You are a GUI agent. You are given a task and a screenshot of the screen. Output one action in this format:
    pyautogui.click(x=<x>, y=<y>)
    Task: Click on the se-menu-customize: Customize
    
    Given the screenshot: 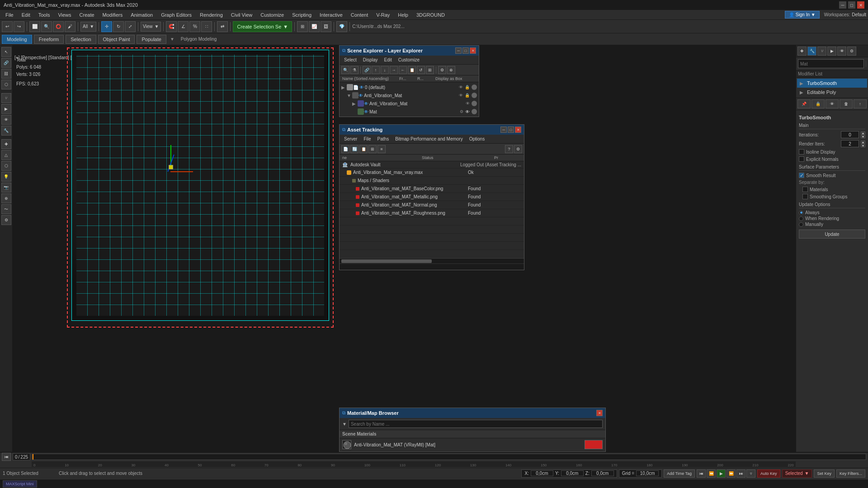 What is the action you would take?
    pyautogui.click(x=409, y=60)
    